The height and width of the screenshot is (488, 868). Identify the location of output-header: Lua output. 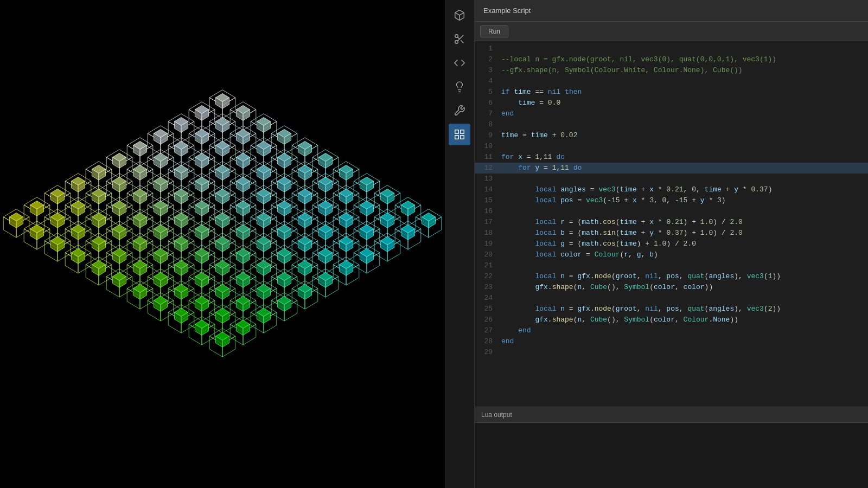
(672, 415).